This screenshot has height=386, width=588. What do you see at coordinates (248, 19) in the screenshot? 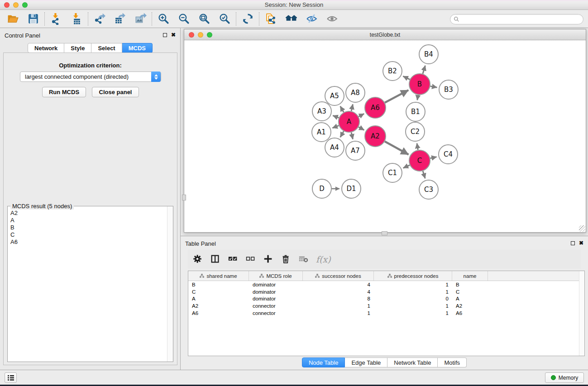
I see `refresh-icon` at bounding box center [248, 19].